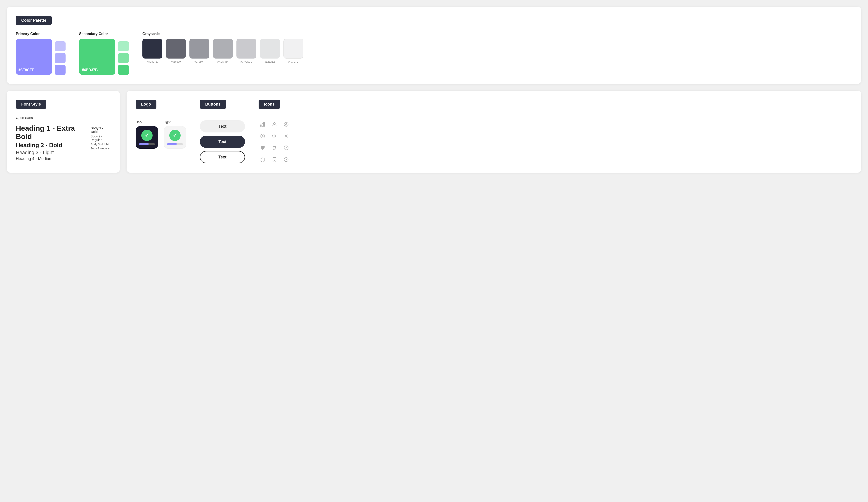 The width and height of the screenshot is (868, 502). I want to click on logo-light-wrap: Light ✓, so click(175, 134).